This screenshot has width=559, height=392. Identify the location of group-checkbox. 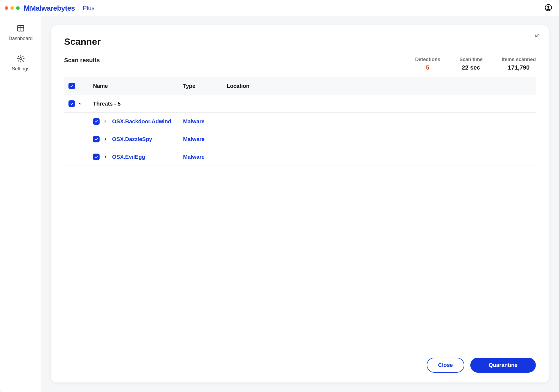
(72, 104).